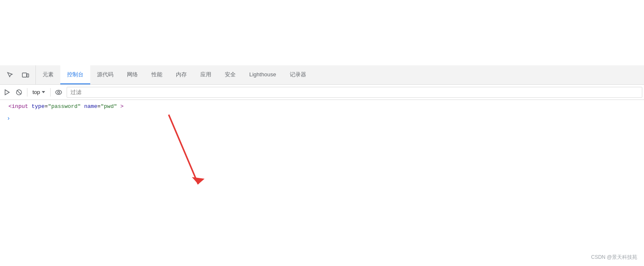 Image resolution: width=644 pixels, height=266 pixels. Describe the element at coordinates (18, 75) in the screenshot. I see `devtools-icon-group` at that location.